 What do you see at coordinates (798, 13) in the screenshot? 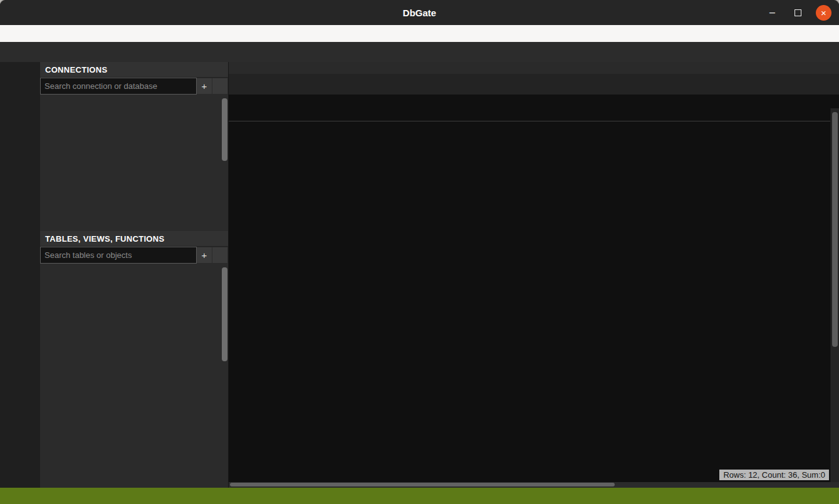
I see `maximize-button` at bounding box center [798, 13].